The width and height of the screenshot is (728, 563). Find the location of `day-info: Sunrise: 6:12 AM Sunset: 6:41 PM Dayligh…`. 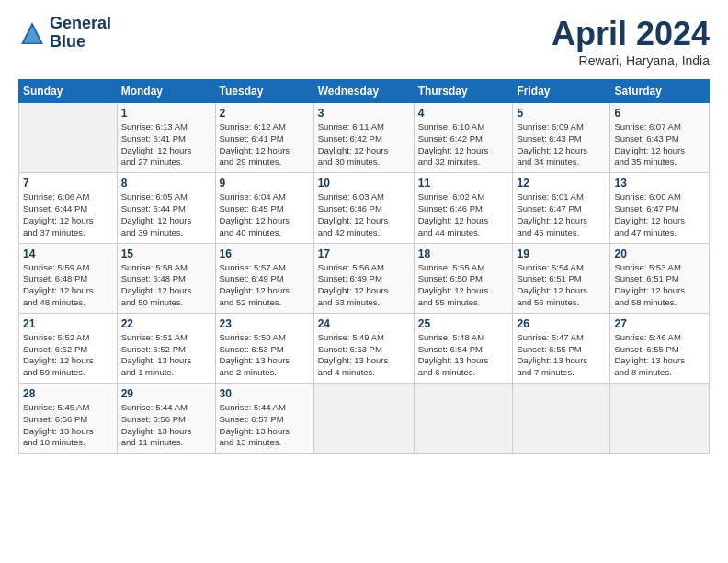

day-info: Sunrise: 6:12 AM Sunset: 6:41 PM Dayligh… is located at coordinates (265, 145).